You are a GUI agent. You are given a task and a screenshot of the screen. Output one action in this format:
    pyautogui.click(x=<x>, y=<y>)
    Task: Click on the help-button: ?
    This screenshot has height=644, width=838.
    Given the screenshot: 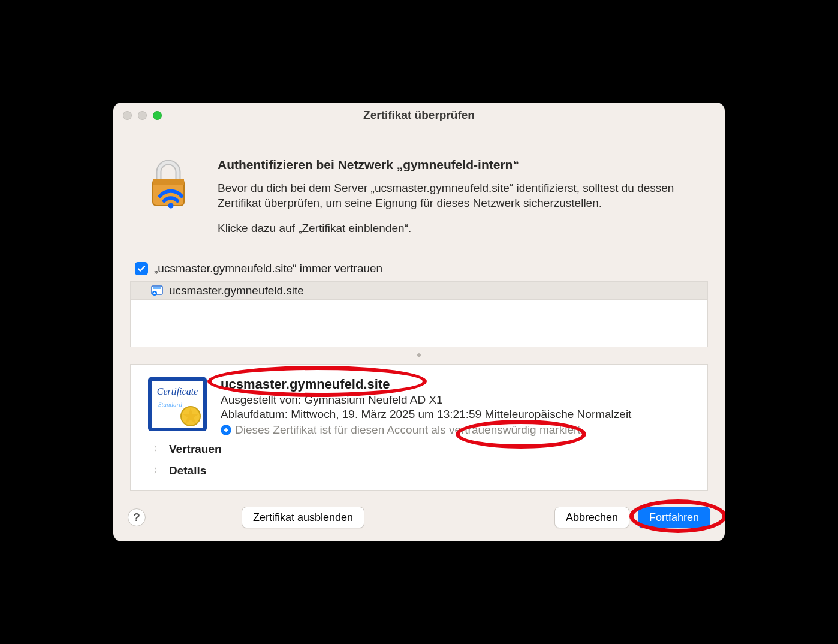 What is the action you would take?
    pyautogui.click(x=137, y=517)
    